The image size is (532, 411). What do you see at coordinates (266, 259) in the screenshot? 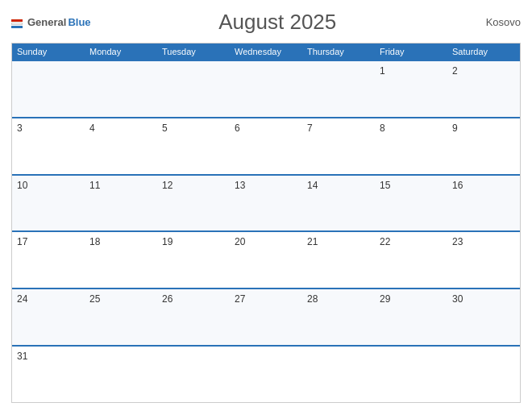
I see `week-row-4: 17181920212223` at bounding box center [266, 259].